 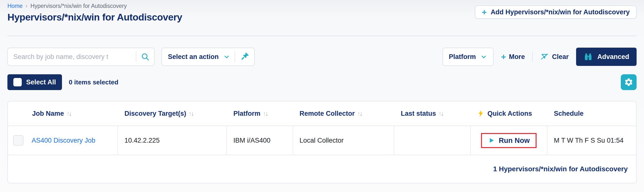 What do you see at coordinates (322, 114) in the screenshot?
I see `table-header-row: Job Name ↑↓ Discovery Target(s) ↑↓ Platf…` at bounding box center [322, 114].